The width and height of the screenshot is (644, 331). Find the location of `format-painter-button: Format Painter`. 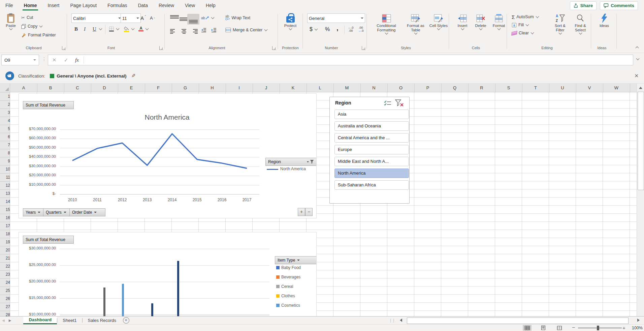

format-painter-button: Format Painter is located at coordinates (38, 35).